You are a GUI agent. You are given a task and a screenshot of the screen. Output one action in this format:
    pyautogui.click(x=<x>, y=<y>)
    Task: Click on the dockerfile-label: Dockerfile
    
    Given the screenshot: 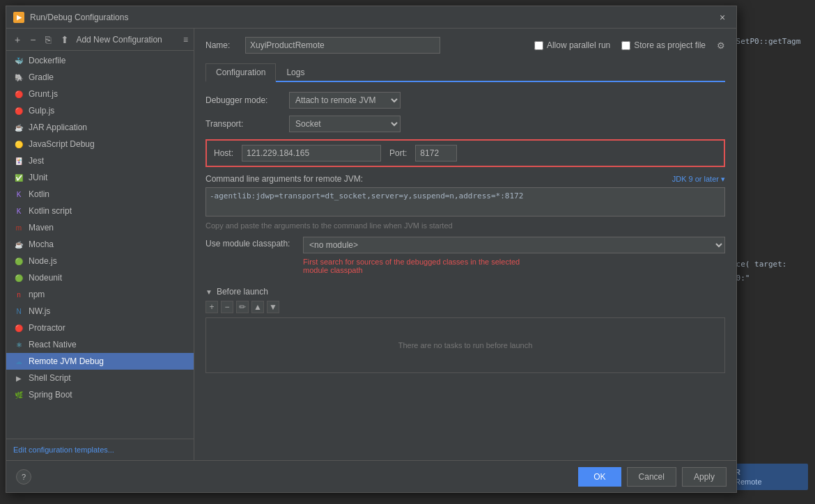 What is the action you would take?
    pyautogui.click(x=47, y=61)
    